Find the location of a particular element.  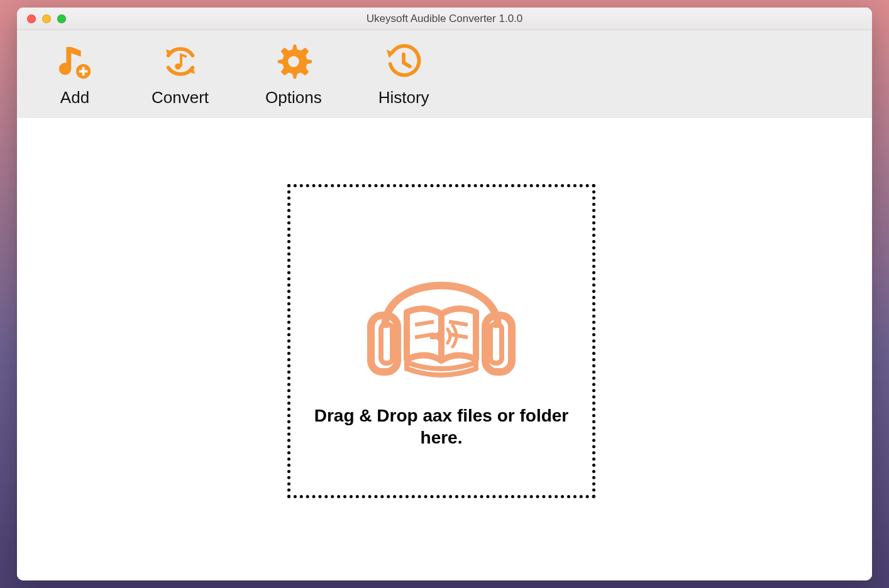

titlebar: Ukeysoft Audible Converter 1.0.0 is located at coordinates (444, 19).